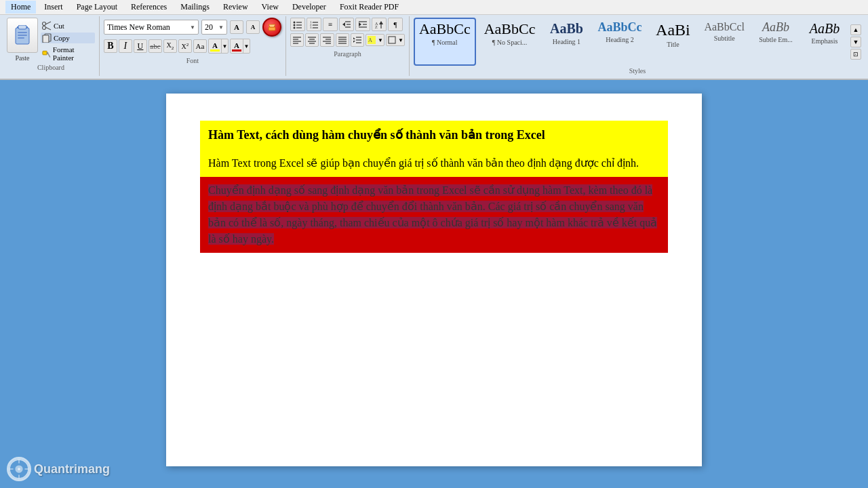 The height and width of the screenshot is (488, 868). I want to click on shading-button: A ▼, so click(375, 40).